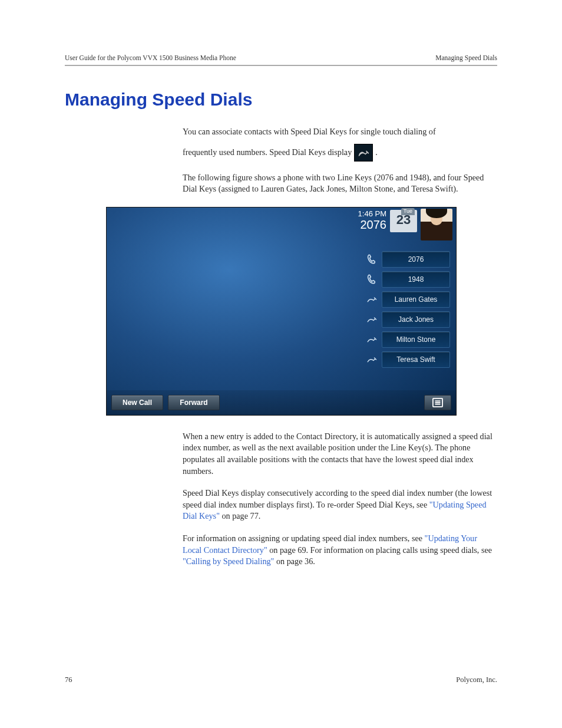 This screenshot has height=728, width=562. Describe the element at coordinates (408, 212) in the screenshot. I see `phone-day: Tue` at that location.